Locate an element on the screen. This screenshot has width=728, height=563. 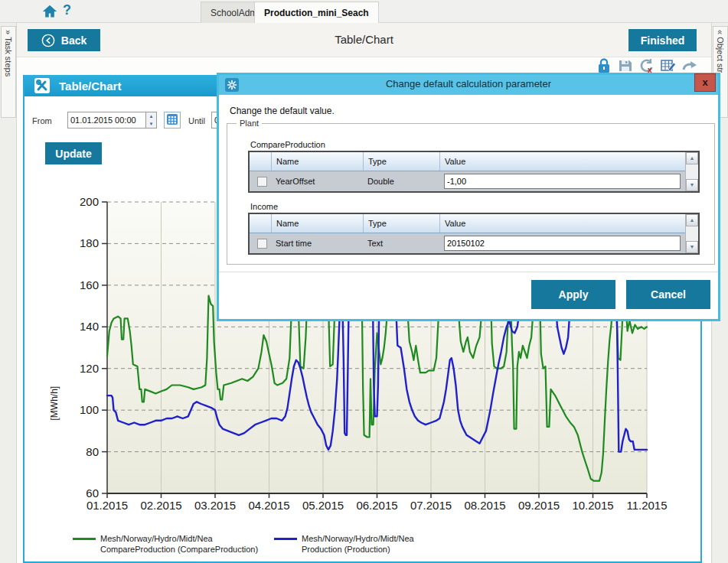
update-button: Update is located at coordinates (73, 153).